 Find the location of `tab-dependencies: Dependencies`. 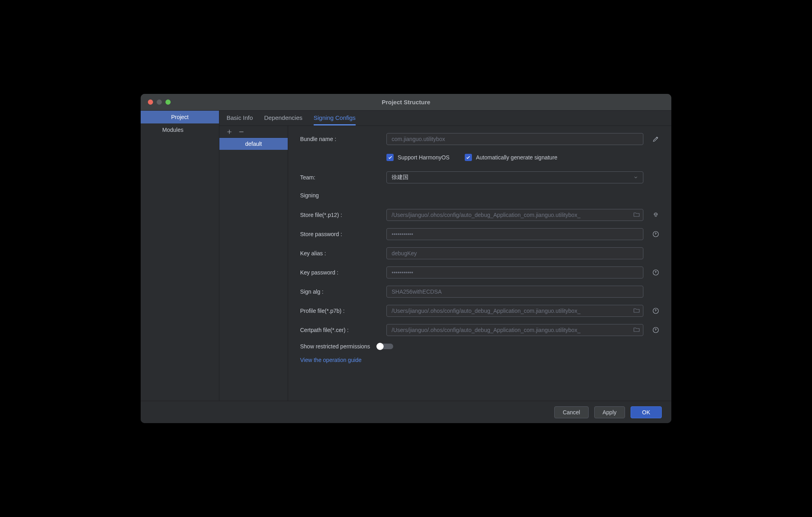

tab-dependencies: Dependencies is located at coordinates (283, 118).